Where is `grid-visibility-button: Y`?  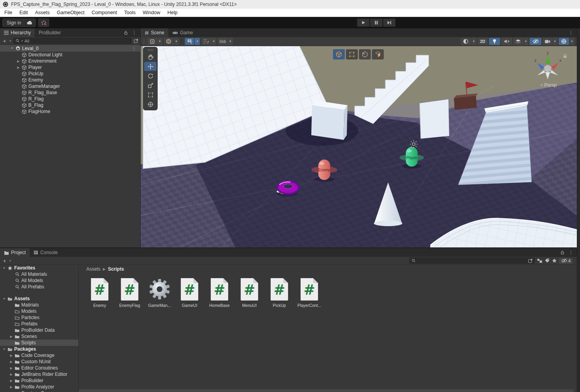
grid-visibility-button: Y is located at coordinates (190, 41).